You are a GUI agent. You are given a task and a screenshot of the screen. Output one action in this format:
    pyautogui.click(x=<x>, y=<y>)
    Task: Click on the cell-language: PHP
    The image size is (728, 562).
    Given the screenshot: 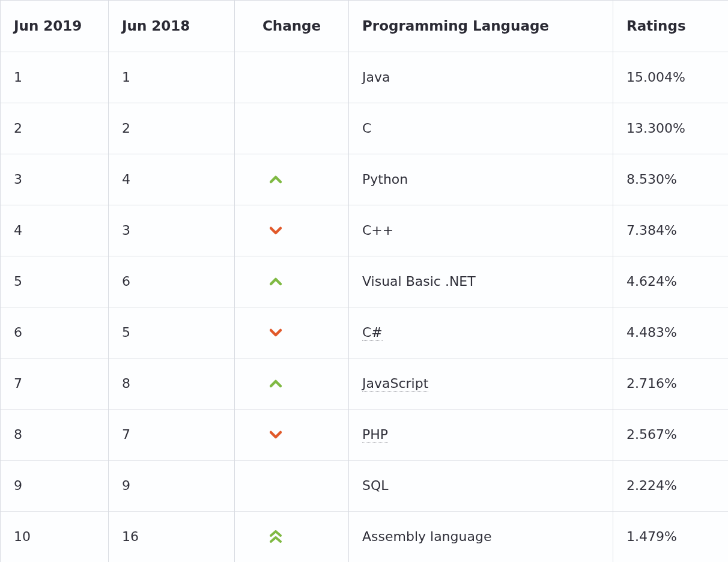 What is the action you would take?
    pyautogui.click(x=481, y=435)
    